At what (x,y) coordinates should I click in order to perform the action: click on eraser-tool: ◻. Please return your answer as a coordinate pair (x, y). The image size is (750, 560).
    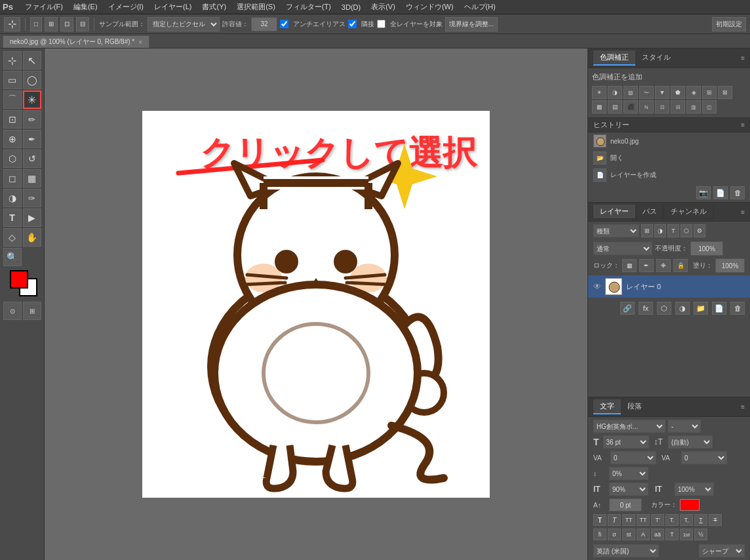
    Looking at the image, I should click on (12, 178).